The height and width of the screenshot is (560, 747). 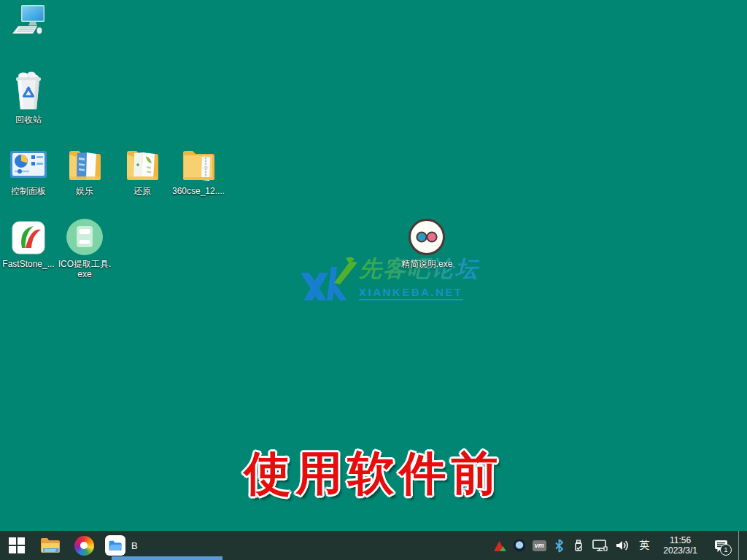 What do you see at coordinates (17, 545) in the screenshot?
I see `start-button` at bounding box center [17, 545].